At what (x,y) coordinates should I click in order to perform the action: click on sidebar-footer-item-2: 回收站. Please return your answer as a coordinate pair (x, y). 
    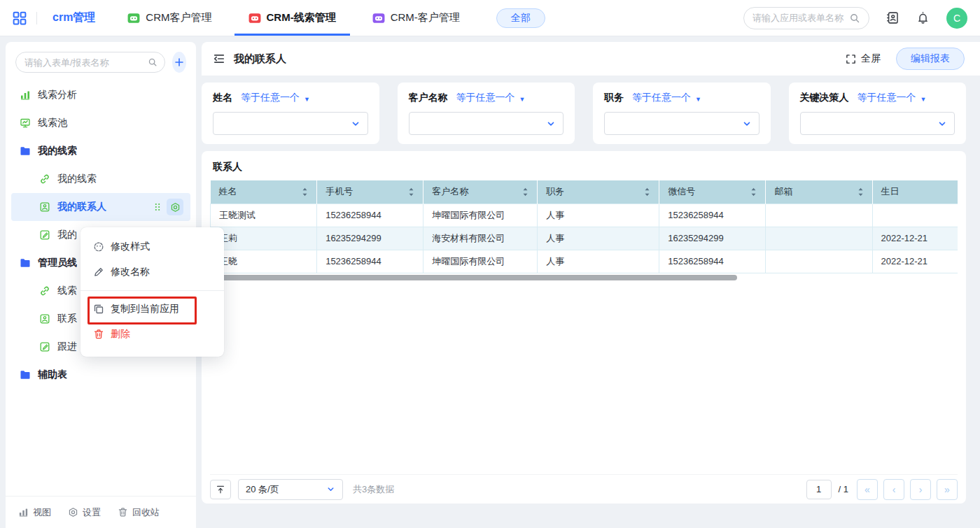
    Looking at the image, I should click on (139, 513).